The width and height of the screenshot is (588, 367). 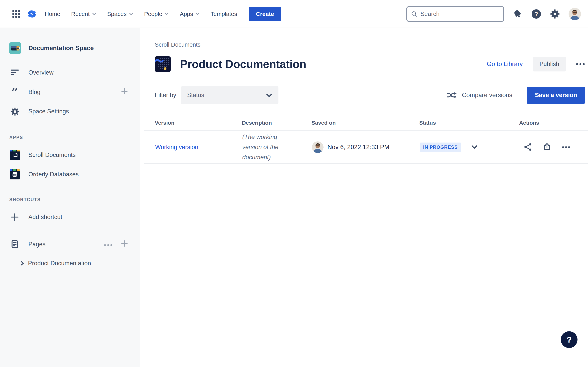 I want to click on page-tree-item-product-documentation: Product Documentation, so click(x=70, y=263).